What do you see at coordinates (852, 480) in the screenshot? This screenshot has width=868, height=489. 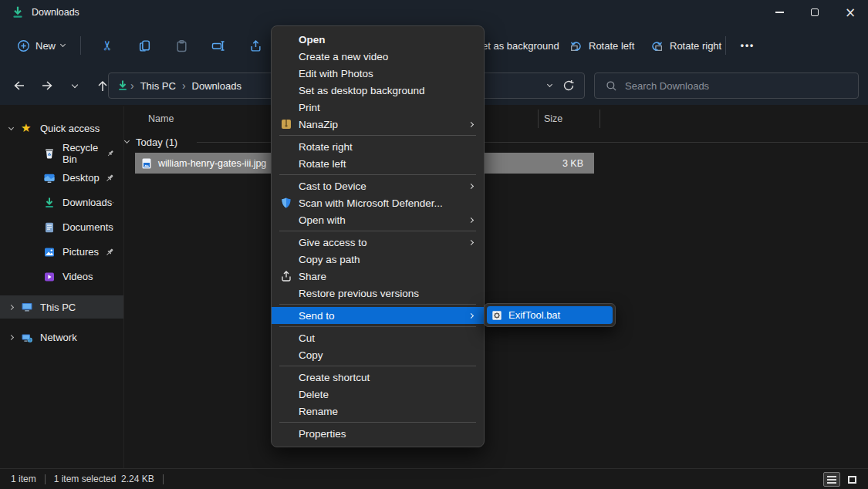 I see `thumbnail-view-button` at bounding box center [852, 480].